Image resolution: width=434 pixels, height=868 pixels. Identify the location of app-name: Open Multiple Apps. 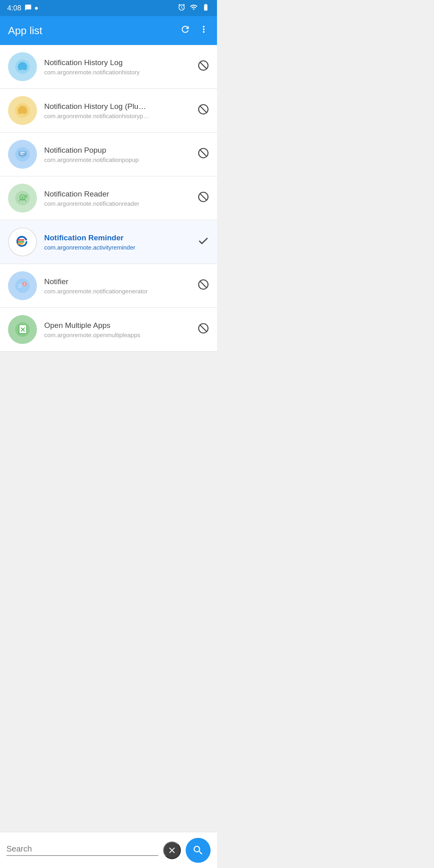
(119, 326).